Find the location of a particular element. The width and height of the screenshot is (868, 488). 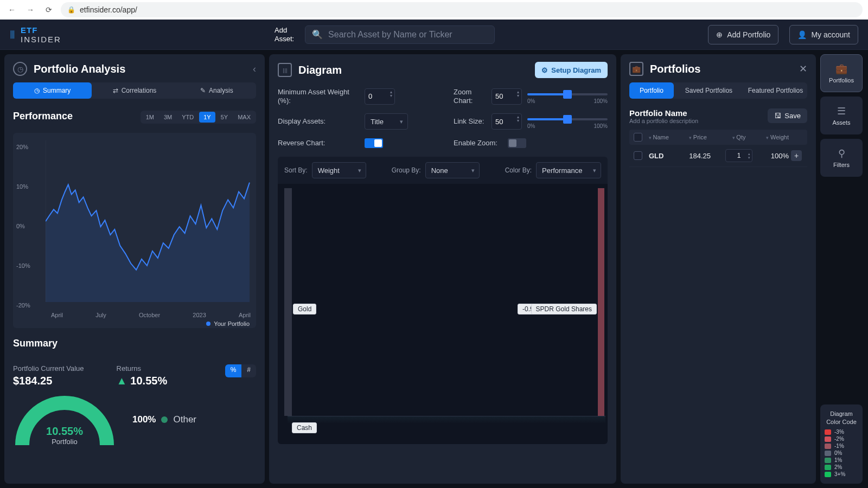

briefcase-icon: 💼 is located at coordinates (841, 69).